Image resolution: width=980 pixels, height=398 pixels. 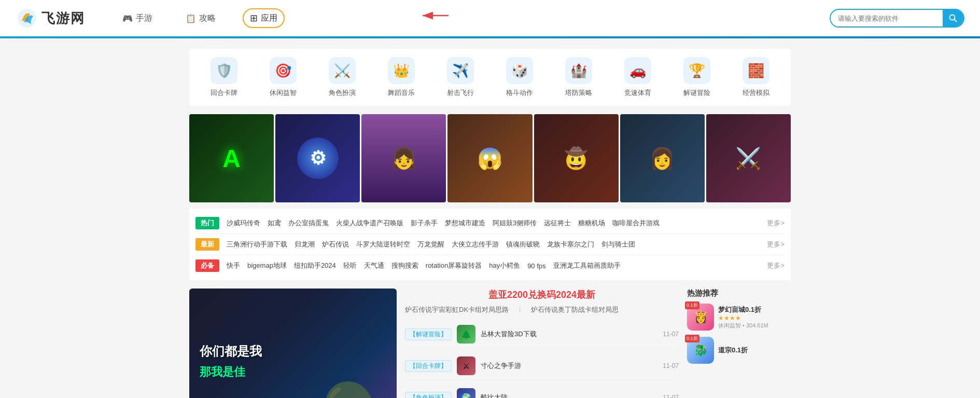 What do you see at coordinates (776, 223) in the screenshot?
I see `hot-more: 更多>` at bounding box center [776, 223].